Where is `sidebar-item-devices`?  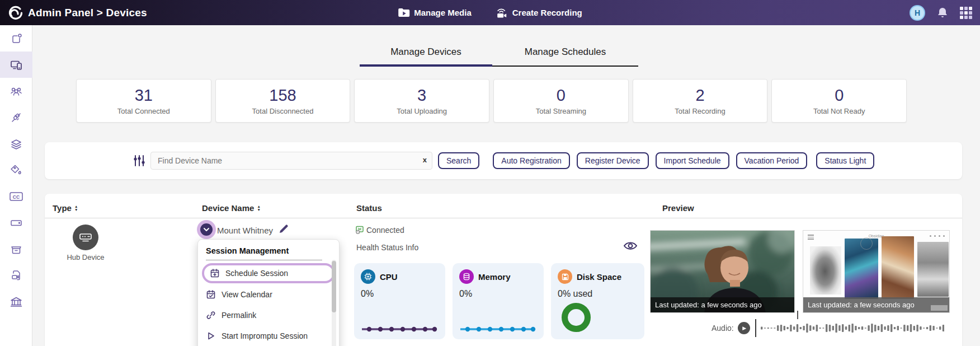
sidebar-item-devices is located at coordinates (16, 65).